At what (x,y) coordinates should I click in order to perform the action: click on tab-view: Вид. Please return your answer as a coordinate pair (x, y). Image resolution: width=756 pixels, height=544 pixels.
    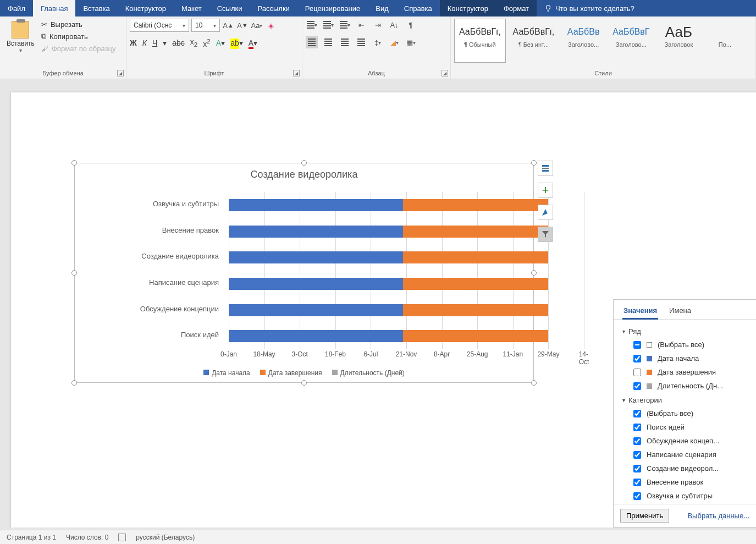
    Looking at the image, I should click on (382, 8).